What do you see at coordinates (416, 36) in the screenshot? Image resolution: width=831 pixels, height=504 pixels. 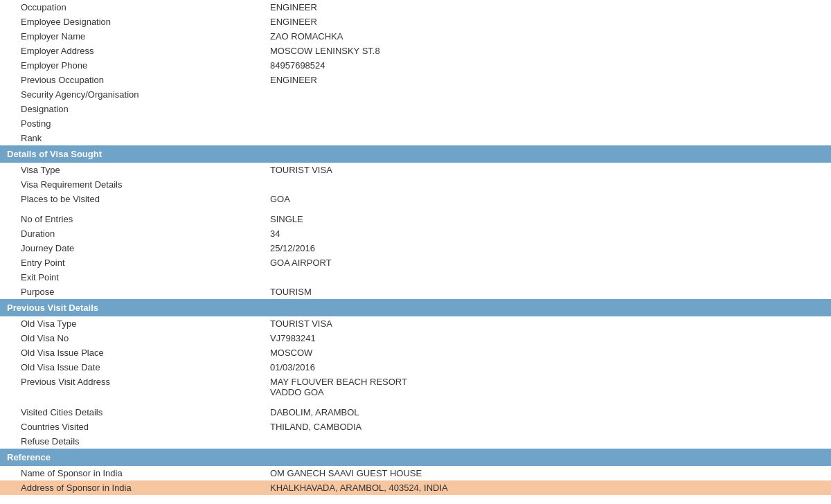 I see `table-row: Employer Name ZAO ROMACHKA` at bounding box center [416, 36].